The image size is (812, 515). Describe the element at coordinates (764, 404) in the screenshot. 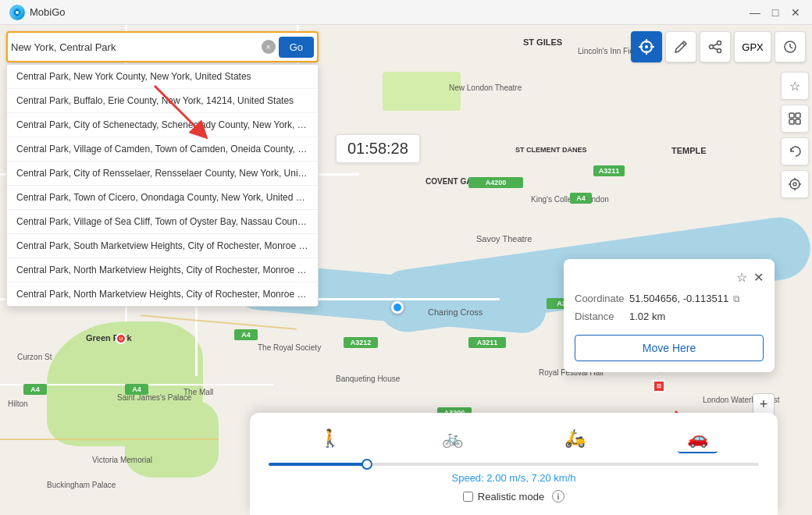

I see `zoom-in-button: +` at that location.